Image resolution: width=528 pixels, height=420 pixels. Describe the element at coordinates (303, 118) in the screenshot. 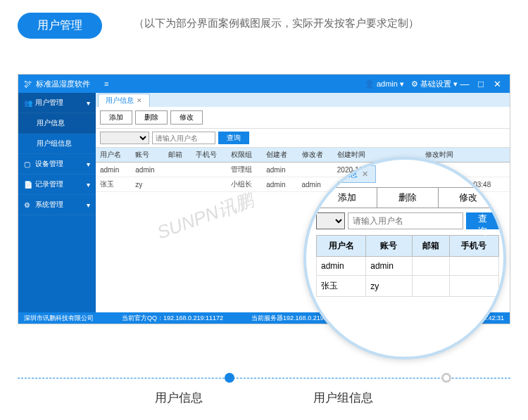

I see `toolbar: 添加 删除 修改` at that location.